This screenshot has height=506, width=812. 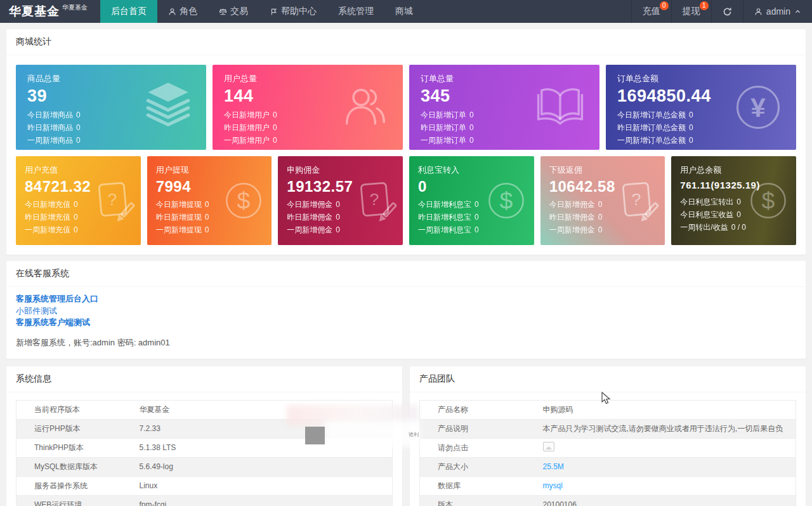 I want to click on online-service-title: 在线客服系统, so click(x=406, y=274).